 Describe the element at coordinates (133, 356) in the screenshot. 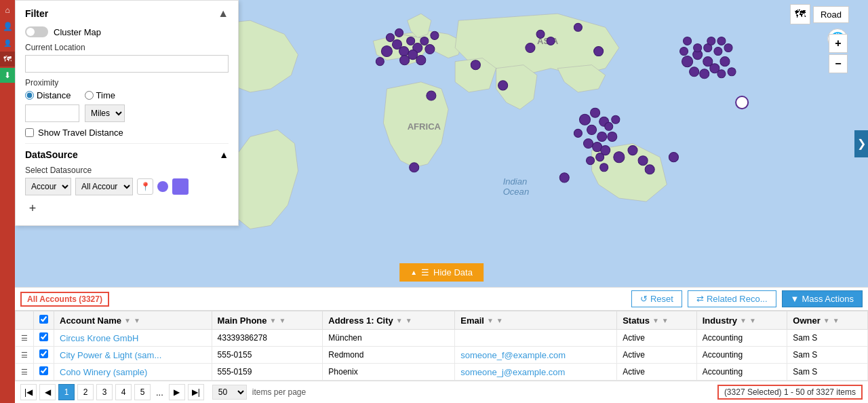

I see `account-name-cell: City Power & Light (sam...` at that location.